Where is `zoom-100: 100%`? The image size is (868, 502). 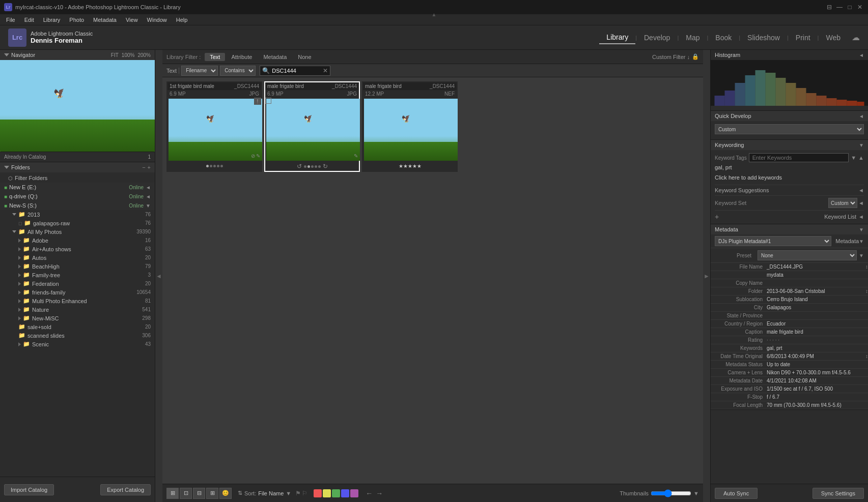 zoom-100: 100% is located at coordinates (128, 55).